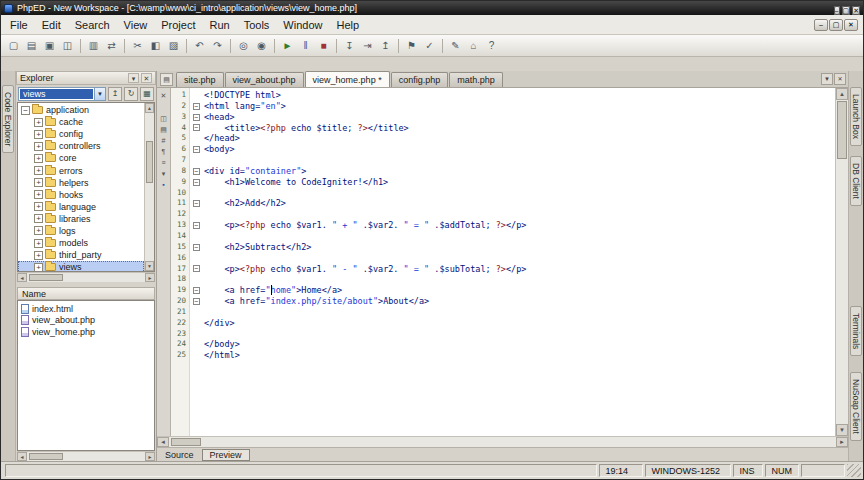 This screenshot has width=864, height=480. What do you see at coordinates (115, 94) in the screenshot?
I see `folder-up-icon: ↥` at bounding box center [115, 94].